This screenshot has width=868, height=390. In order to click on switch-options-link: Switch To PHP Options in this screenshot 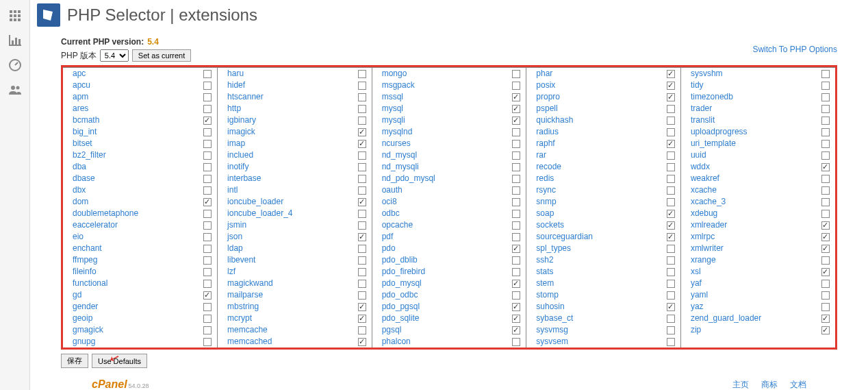, I will do `click(795, 49)`.